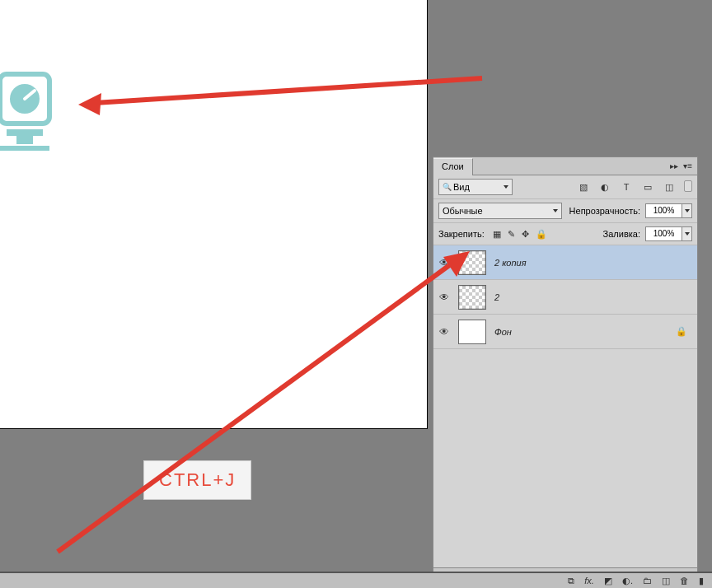 The image size is (712, 588). What do you see at coordinates (648, 187) in the screenshot?
I see `filter-shape-icon: ▭` at bounding box center [648, 187].